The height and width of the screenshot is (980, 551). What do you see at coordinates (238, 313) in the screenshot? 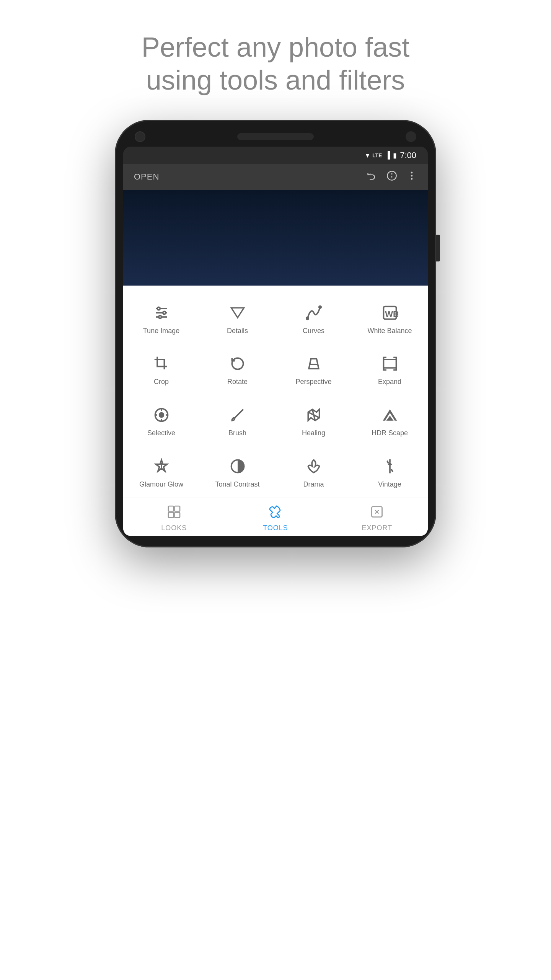
I see `details-icon` at bounding box center [238, 313].